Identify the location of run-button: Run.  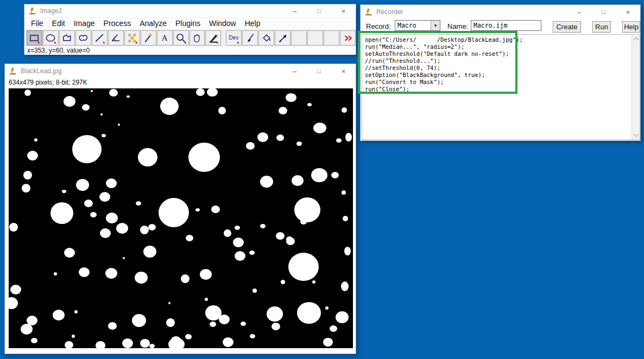
(602, 27).